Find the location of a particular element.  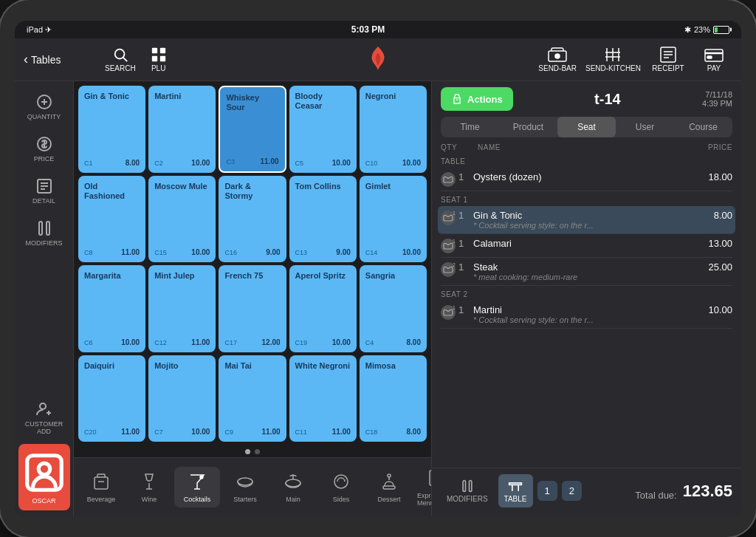

product-button: French 75 C17 12.00 is located at coordinates (252, 309).